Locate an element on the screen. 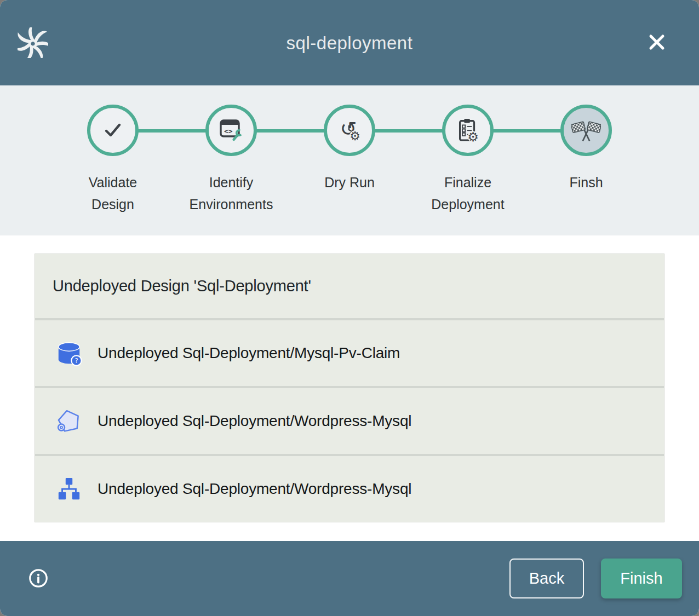 The height and width of the screenshot is (616, 699). step-identify-environments: <> Identify Environments is located at coordinates (231, 150).